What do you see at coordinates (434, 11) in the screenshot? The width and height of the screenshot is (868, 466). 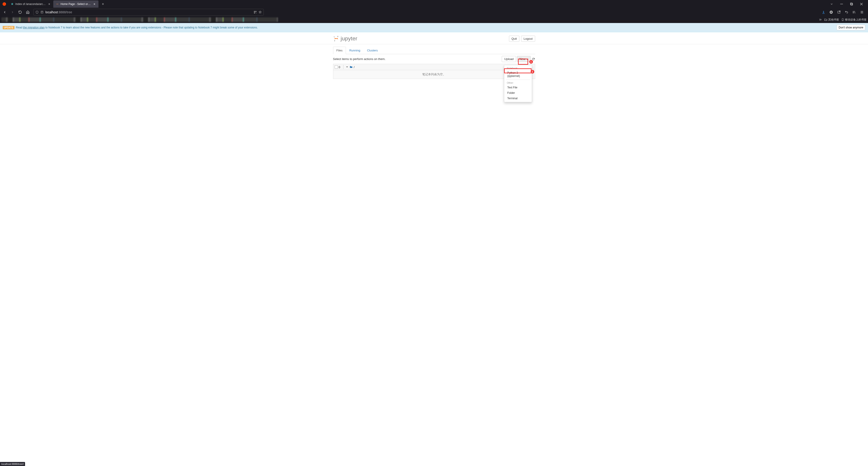 I see `browser-chrome: Index of /anaconda/archive/ × Home Page …` at bounding box center [434, 11].